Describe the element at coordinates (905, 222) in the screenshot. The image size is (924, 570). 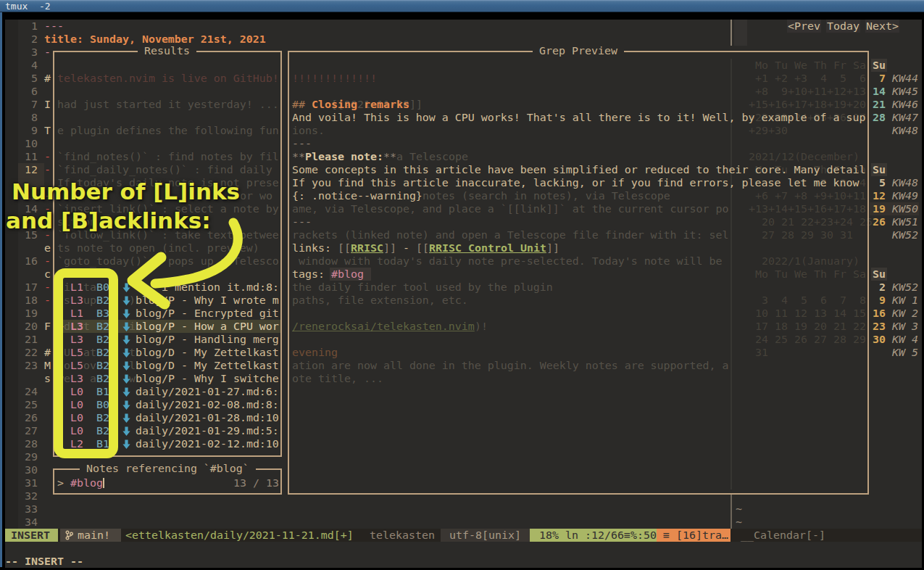
I see `grid-text: KW51` at that location.